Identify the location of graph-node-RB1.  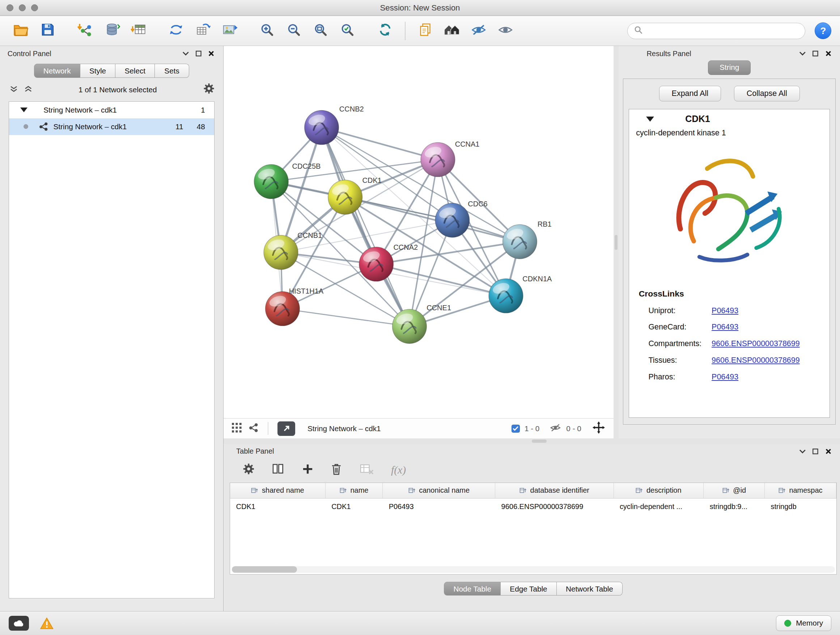
(519, 242).